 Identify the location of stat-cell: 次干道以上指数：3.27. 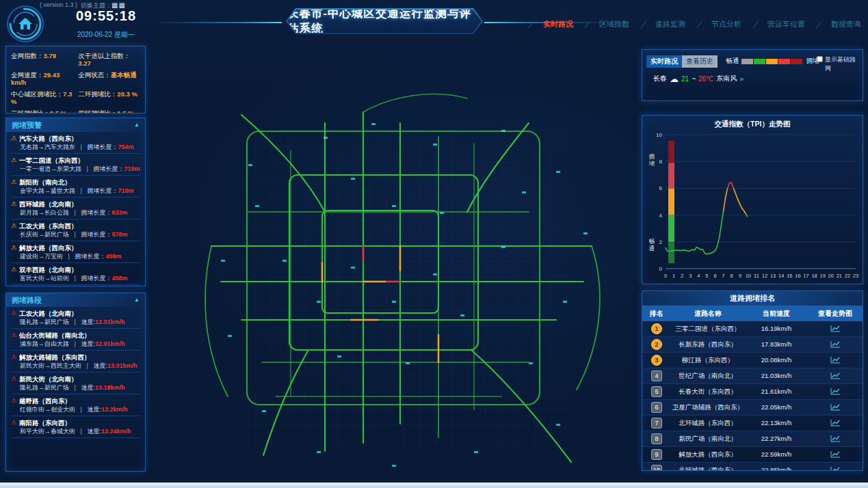
(109, 59).